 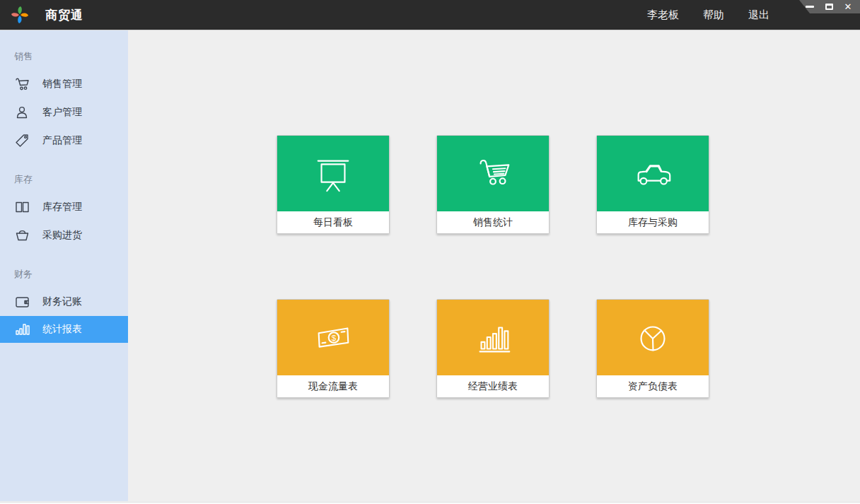 What do you see at coordinates (493, 174) in the screenshot?
I see `shopping-cart-icon` at bounding box center [493, 174].